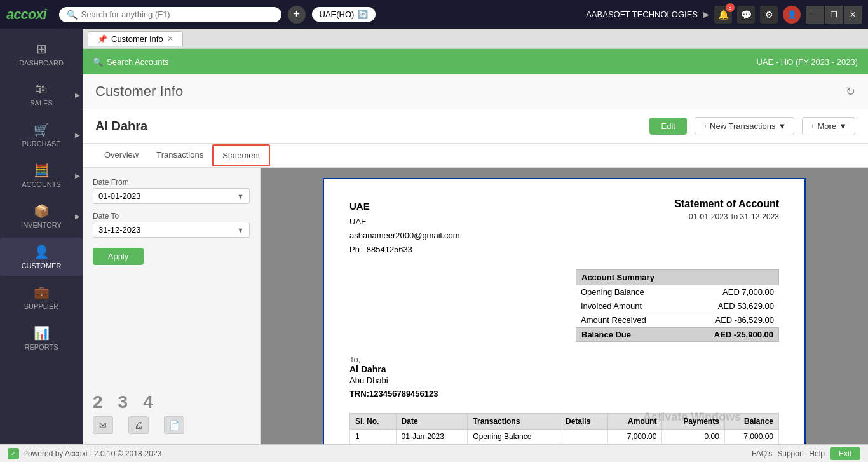  What do you see at coordinates (78, 94) in the screenshot?
I see `sales-arrow: ▶` at bounding box center [78, 94].